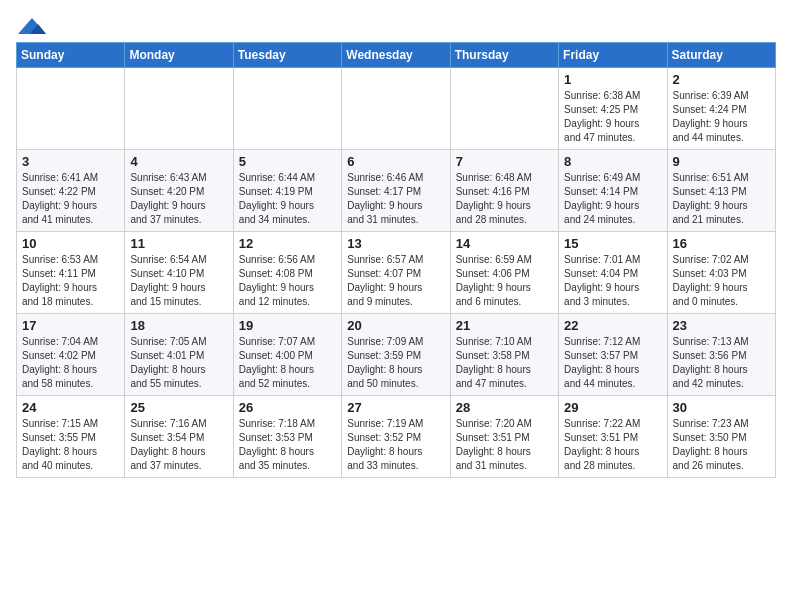  I want to click on calendar-cell: 13Sunrise: 6:57 AM Sunset: 4:07 PM Dayli…, so click(396, 273).